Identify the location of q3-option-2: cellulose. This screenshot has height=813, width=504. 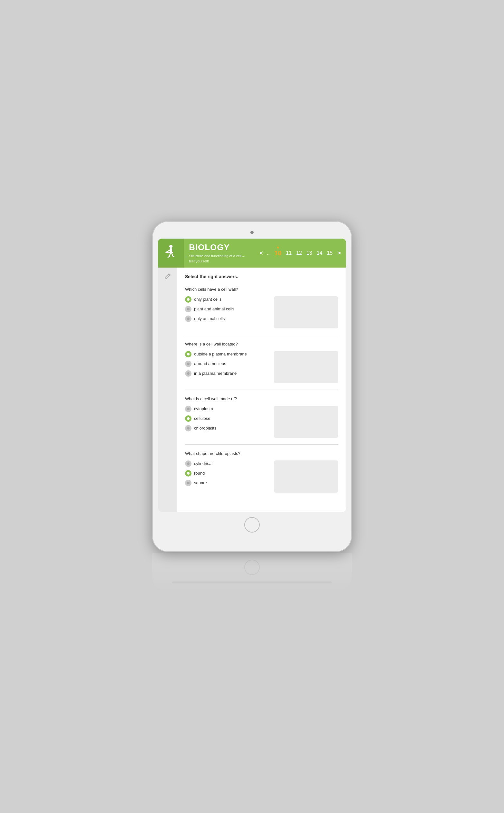
(227, 419).